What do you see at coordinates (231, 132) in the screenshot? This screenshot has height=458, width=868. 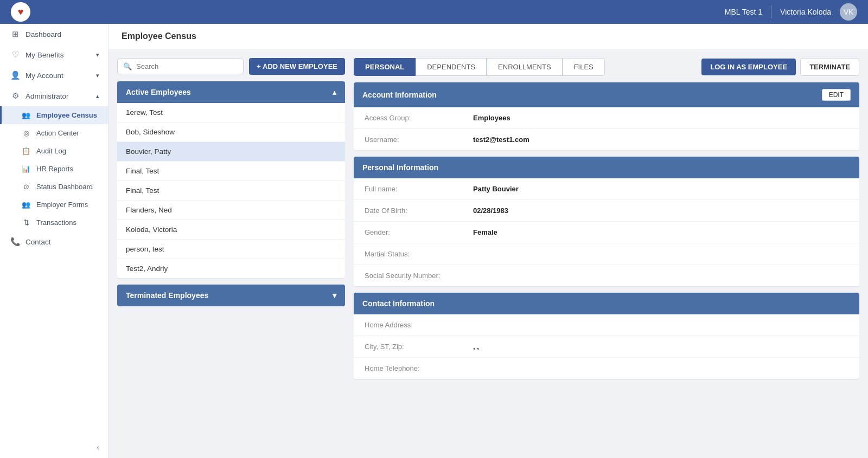 I see `table-row: Bob, Sideshow` at bounding box center [231, 132].